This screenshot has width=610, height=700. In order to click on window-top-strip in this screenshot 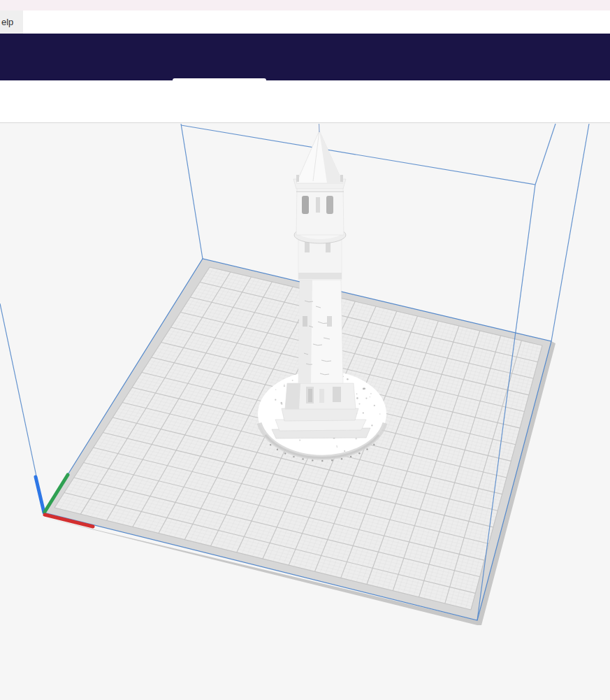, I will do `click(305, 6)`.